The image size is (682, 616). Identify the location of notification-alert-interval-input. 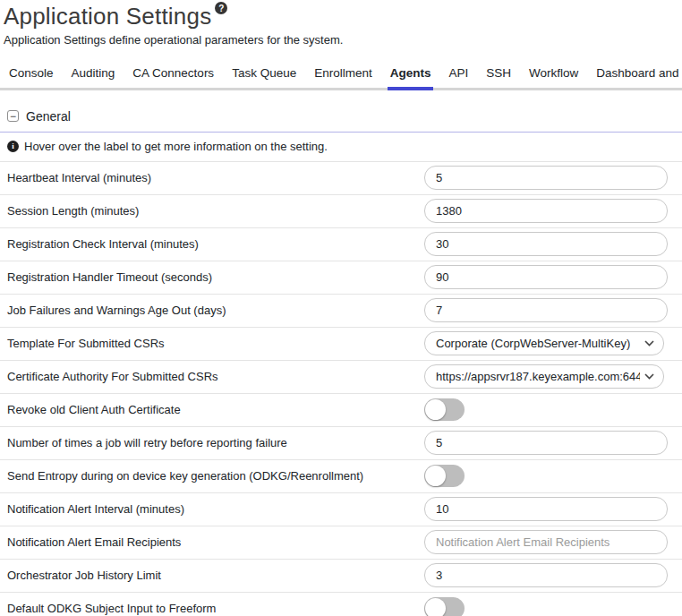
(546, 509).